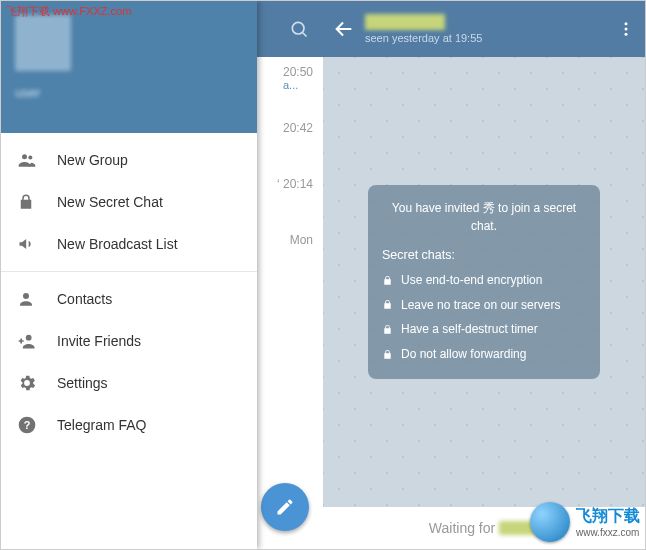 The height and width of the screenshot is (550, 646). I want to click on info-section: Secret chats:, so click(484, 256).